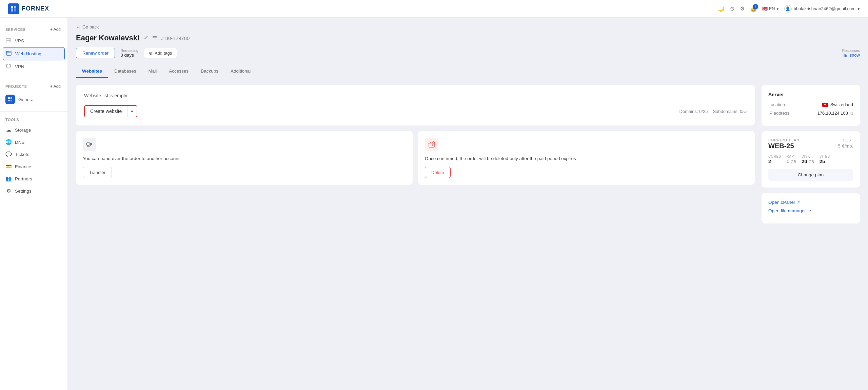 This screenshot has height=390, width=868. I want to click on sidebar-item-dns: 🌐 DNS, so click(34, 142).